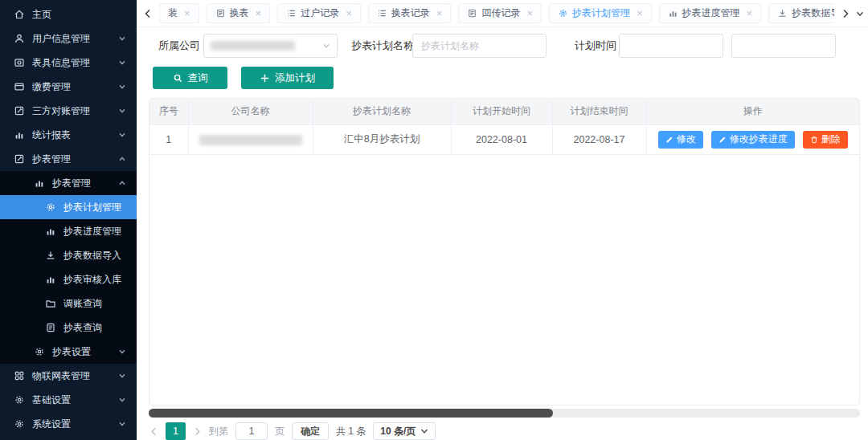 This screenshot has height=440, width=868. Describe the element at coordinates (19, 376) in the screenshot. I see `grid-icon` at that location.